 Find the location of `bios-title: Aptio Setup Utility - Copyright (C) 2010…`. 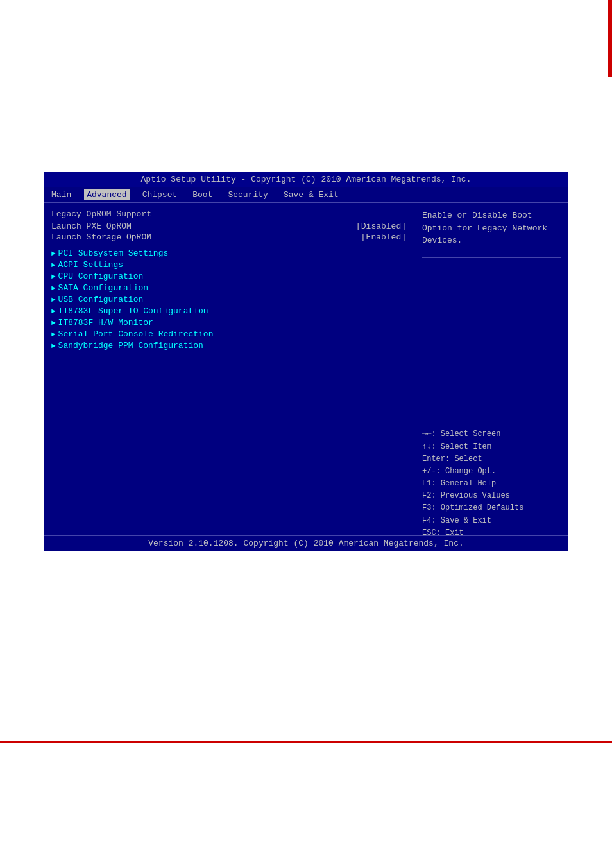

bios-title: Aptio Setup Utility - Copyright (C) 2010… is located at coordinates (306, 180).